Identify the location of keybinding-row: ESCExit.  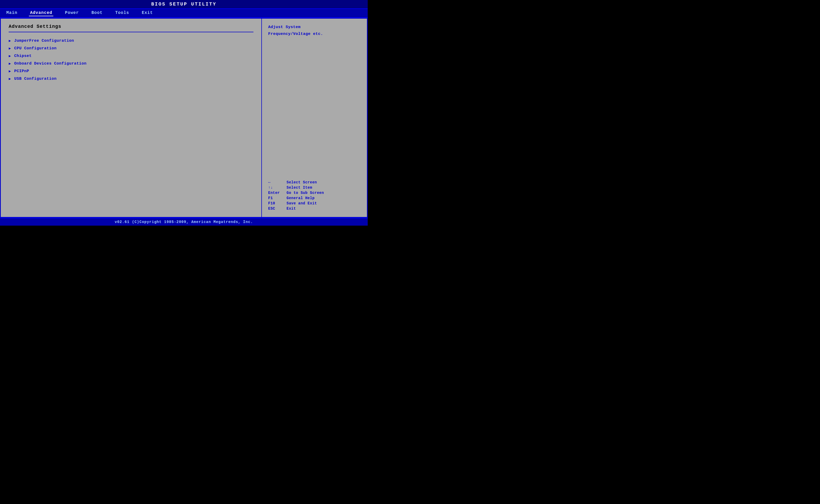
(314, 209).